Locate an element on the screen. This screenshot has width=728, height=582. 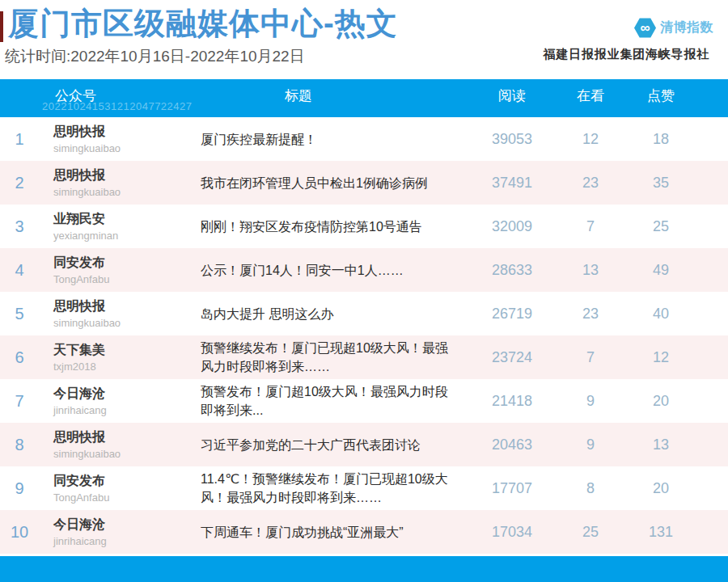
watching-count: 25 is located at coordinates (590, 532).